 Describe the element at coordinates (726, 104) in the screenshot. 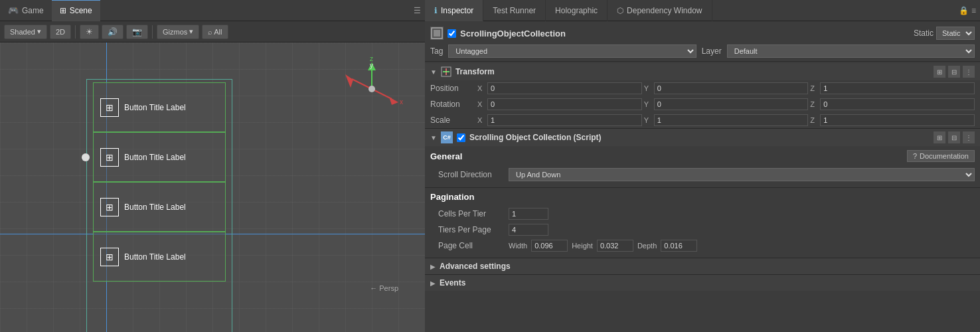

I see `rotation-y-field: Y` at that location.